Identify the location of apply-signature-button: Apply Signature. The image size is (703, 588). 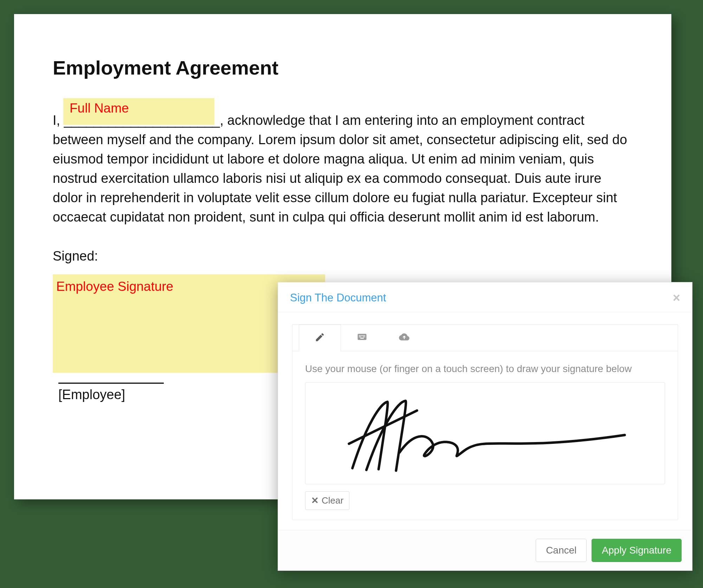
(637, 550).